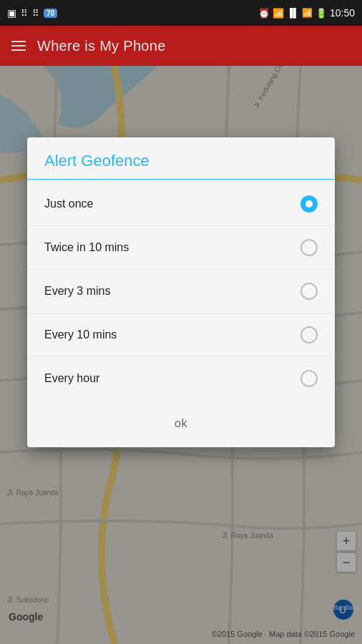  I want to click on option-every-10-label: Every 10 mins, so click(80, 335).